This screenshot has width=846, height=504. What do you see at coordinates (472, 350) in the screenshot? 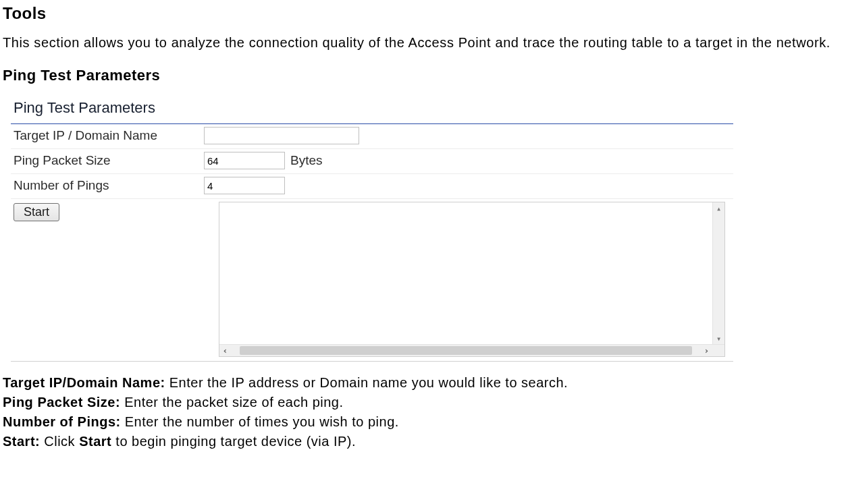
I see `horizontal-scrollbar: ‹ ›` at bounding box center [472, 350].